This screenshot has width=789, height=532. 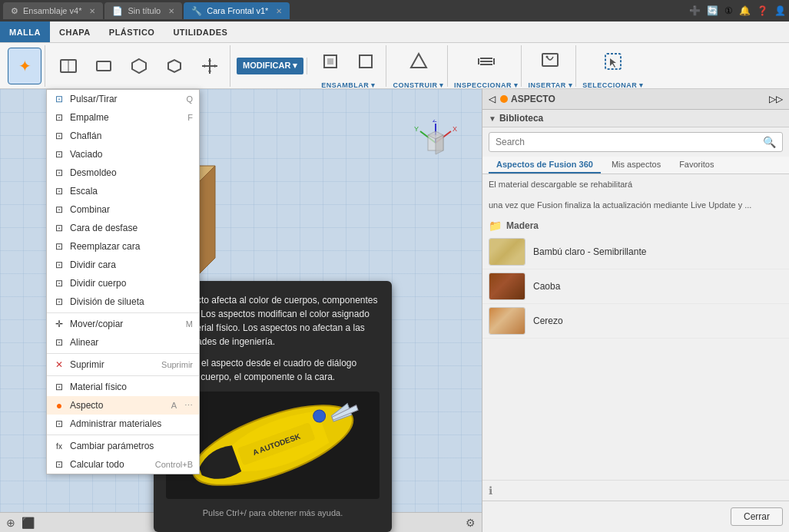 I want to click on tab-close-ensamblaje: ✕, so click(x=92, y=11).